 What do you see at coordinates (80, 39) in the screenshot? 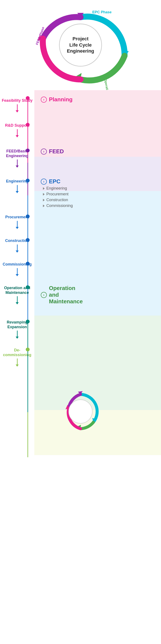
I see `lifecycle-title-line1: Project` at bounding box center [80, 39].